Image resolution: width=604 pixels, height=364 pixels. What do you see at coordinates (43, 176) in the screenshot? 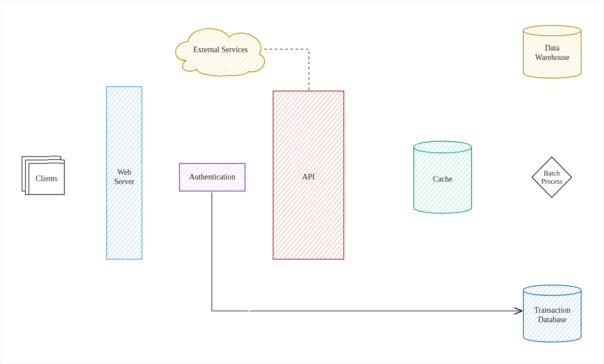
I see `node-clients` at bounding box center [43, 176].